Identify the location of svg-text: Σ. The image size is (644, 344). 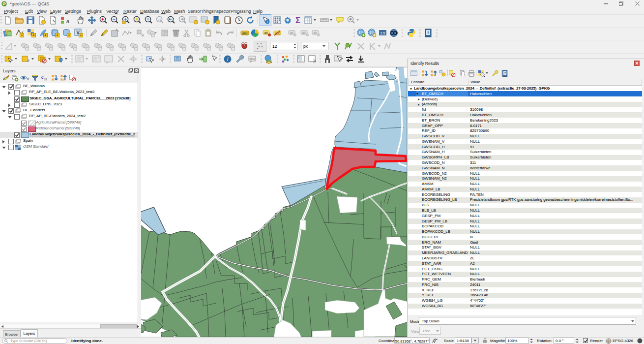
(298, 21).